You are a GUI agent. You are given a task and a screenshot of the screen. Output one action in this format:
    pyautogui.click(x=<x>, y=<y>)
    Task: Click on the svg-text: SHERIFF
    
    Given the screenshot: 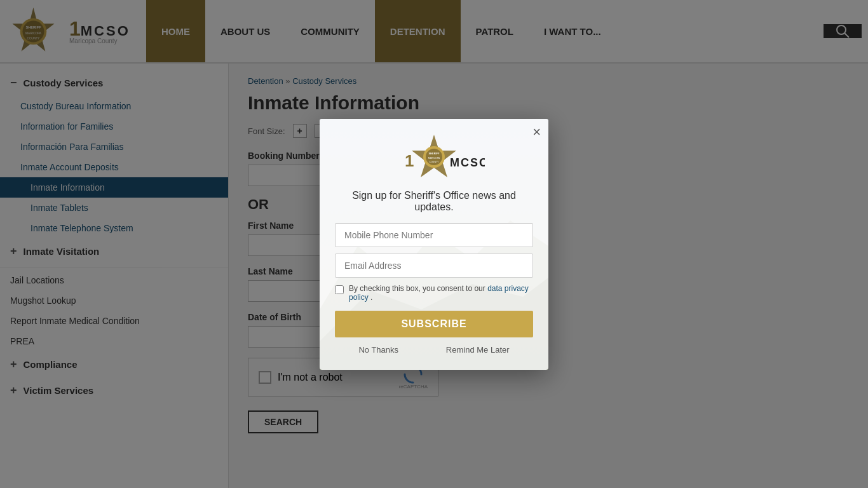 What is the action you would take?
    pyautogui.click(x=434, y=154)
    